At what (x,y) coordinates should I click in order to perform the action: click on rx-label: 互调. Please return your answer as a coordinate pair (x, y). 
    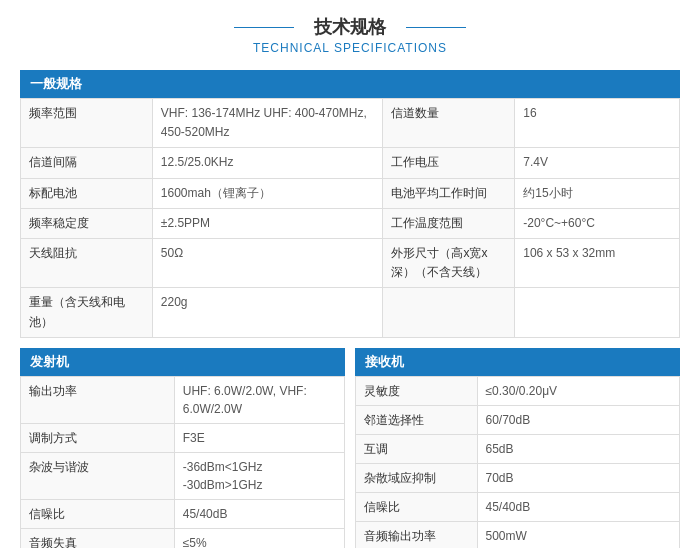
    Looking at the image, I should click on (417, 448).